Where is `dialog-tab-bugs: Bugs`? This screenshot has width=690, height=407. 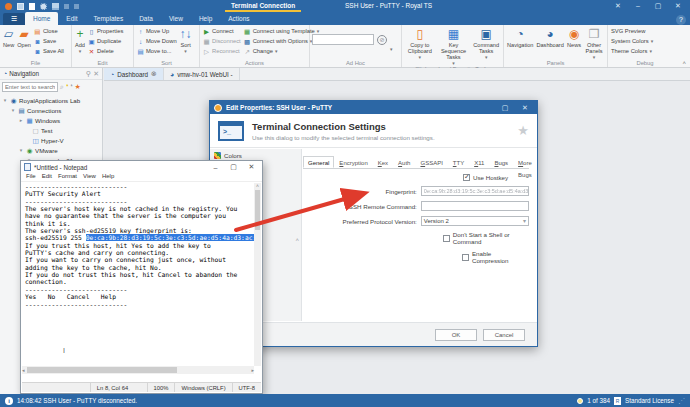
dialog-tab-bugs: Bugs is located at coordinates (501, 162).